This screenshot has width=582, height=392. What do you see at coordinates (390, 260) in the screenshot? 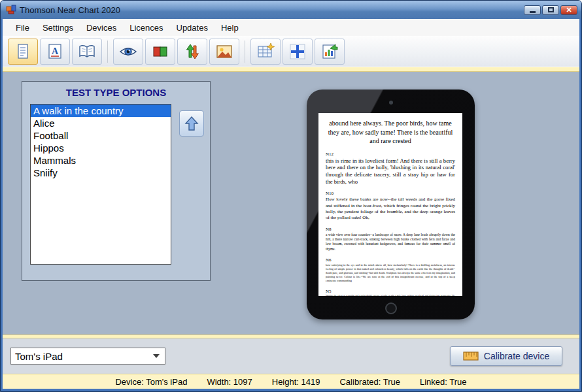
I see `chart-size-label: N6` at bounding box center [390, 260].